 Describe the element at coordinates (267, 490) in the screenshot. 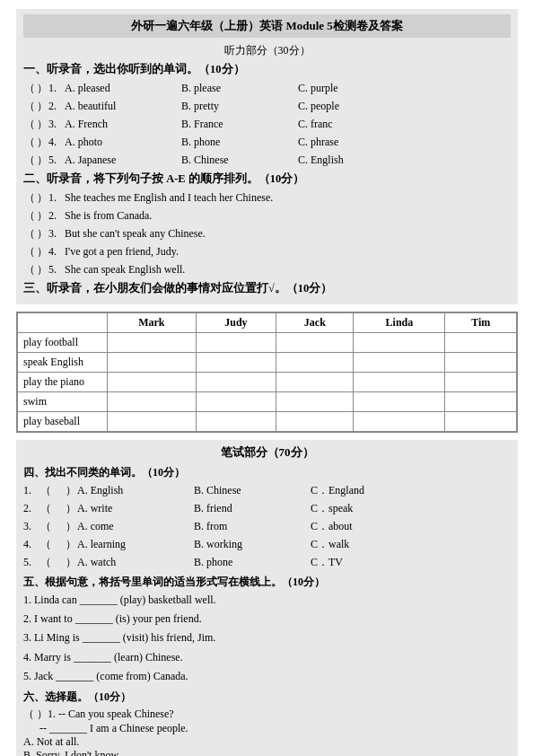

I see `list-item: 1.（ ）A. EnglishB. ChineseC．England` at that location.